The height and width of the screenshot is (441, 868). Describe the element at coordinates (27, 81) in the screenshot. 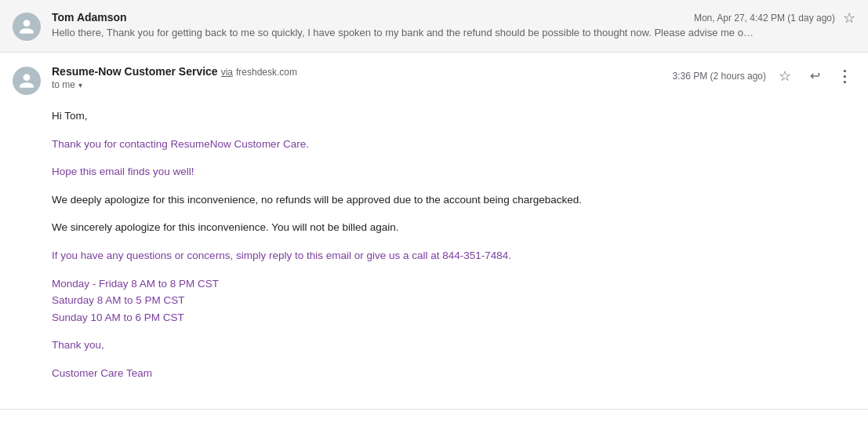

I see `avatar-resumenow` at that location.